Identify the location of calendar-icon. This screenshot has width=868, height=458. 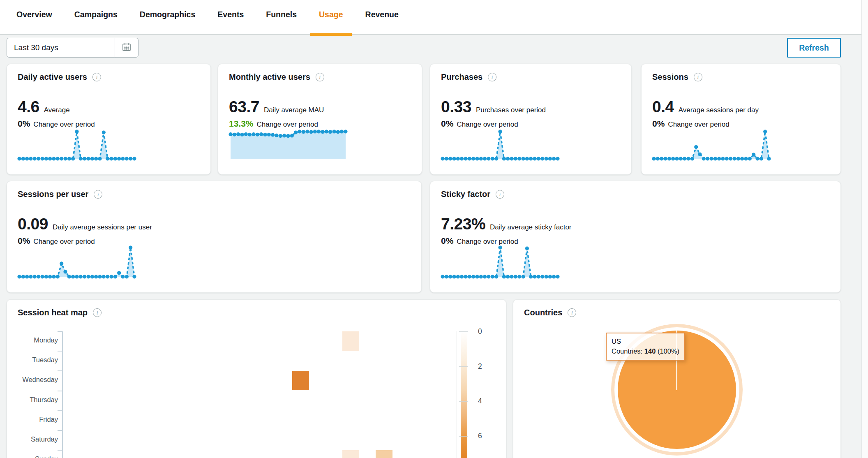
(127, 48).